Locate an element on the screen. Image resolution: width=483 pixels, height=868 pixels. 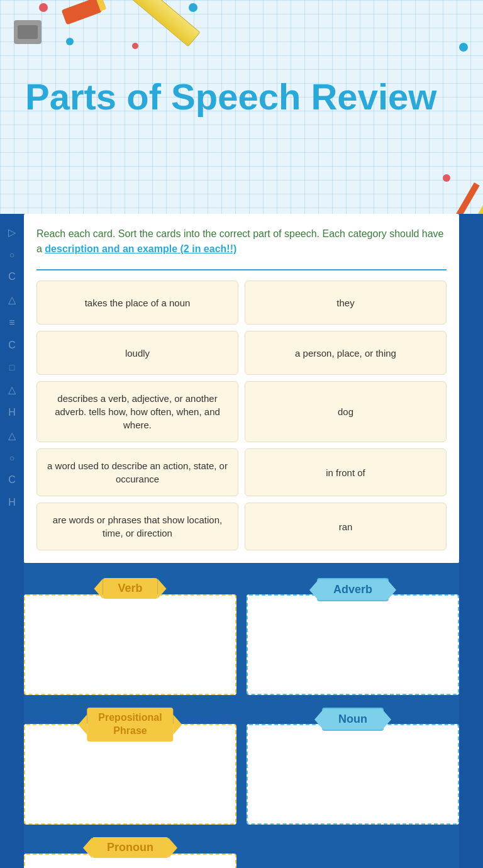
pen-decoration is located at coordinates (468, 198).